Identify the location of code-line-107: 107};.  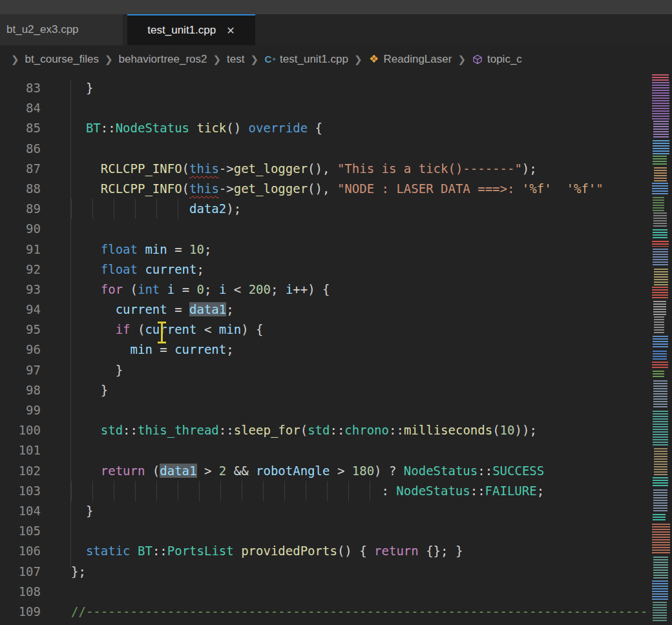
(325, 572).